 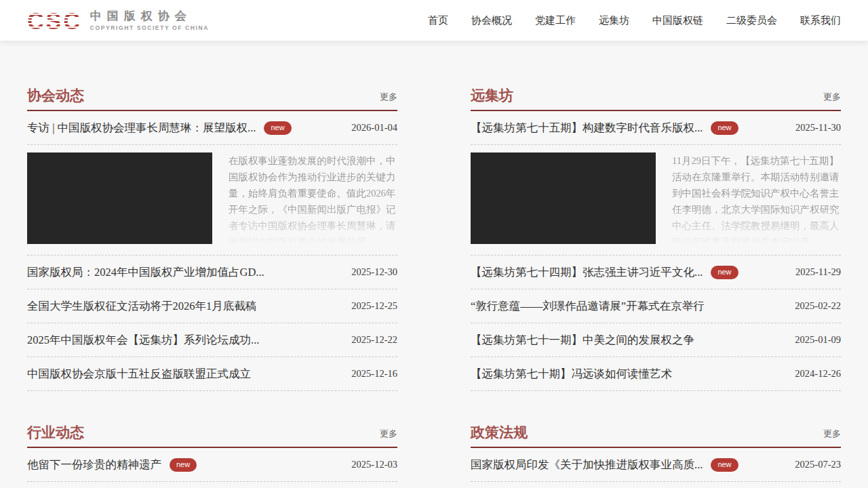 What do you see at coordinates (656, 453) in the screenshot?
I see `news-section-policies: 政策法规 更多 国家版权局印发《关于加快推进版权事业高质... new 2025…` at bounding box center [656, 453].